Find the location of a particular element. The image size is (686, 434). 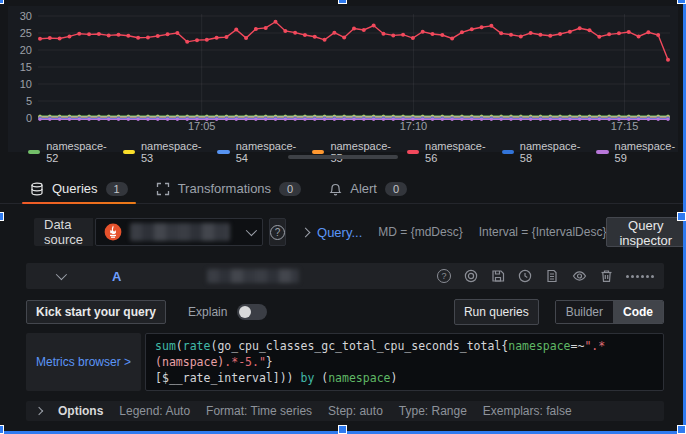

query-row-header: A ? is located at coordinates (345, 276).